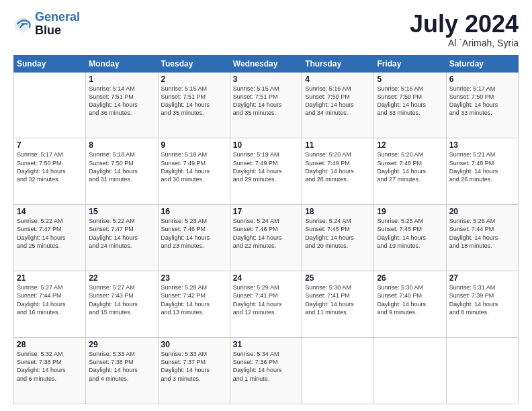  I want to click on logo: General Blue, so click(47, 24).